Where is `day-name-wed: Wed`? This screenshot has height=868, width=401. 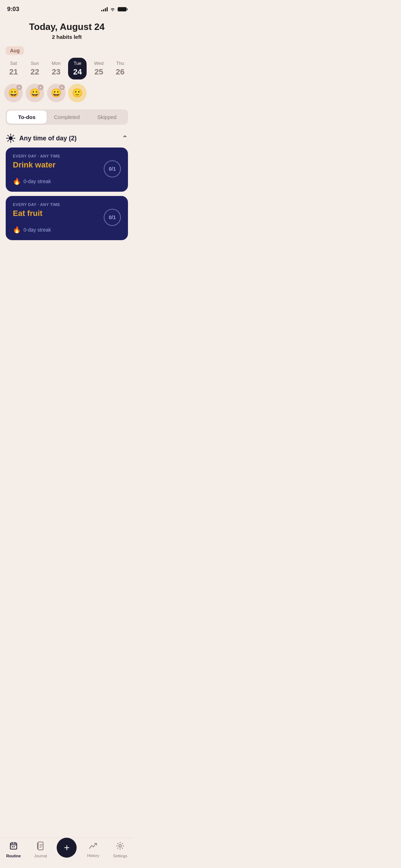 day-name-wed: Wed is located at coordinates (99, 63).